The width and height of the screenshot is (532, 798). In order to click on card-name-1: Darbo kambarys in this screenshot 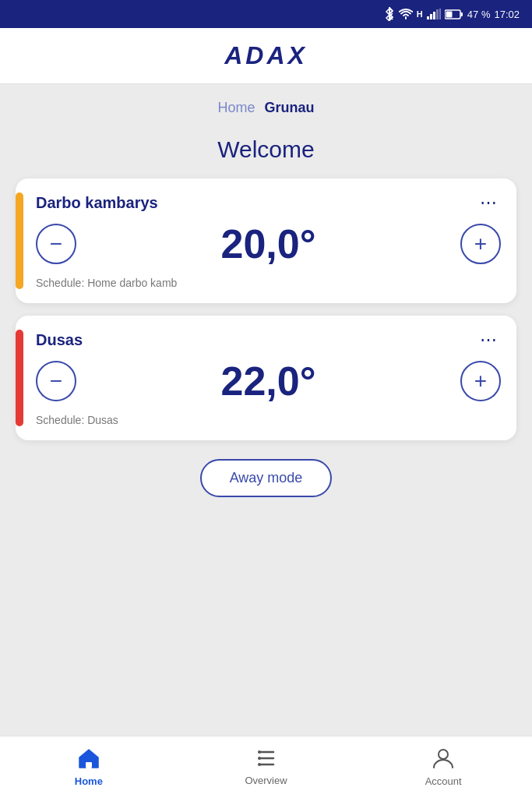, I will do `click(97, 203)`.